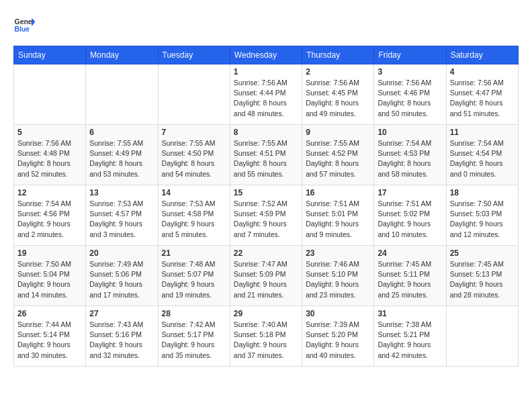 The width and height of the screenshot is (532, 411). What do you see at coordinates (266, 158) in the screenshot?
I see `day-info: Sunrise: 7:55 AMSunset: 4:51 PMDaylight:…` at bounding box center [266, 158].